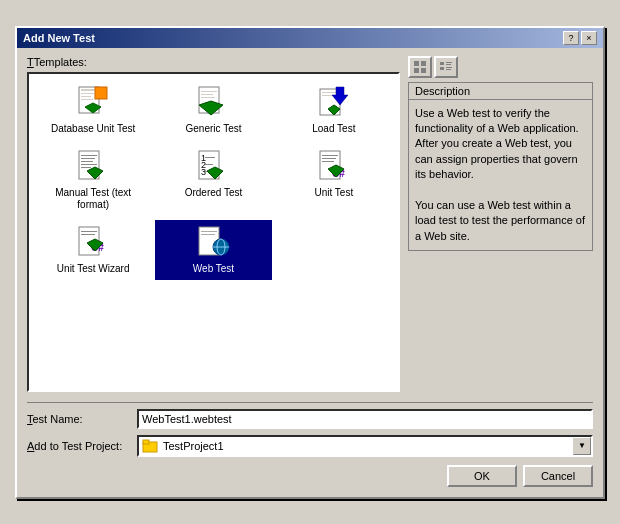  I want to click on description-text: Use a Web test to verify the functionali…, so click(500, 176).